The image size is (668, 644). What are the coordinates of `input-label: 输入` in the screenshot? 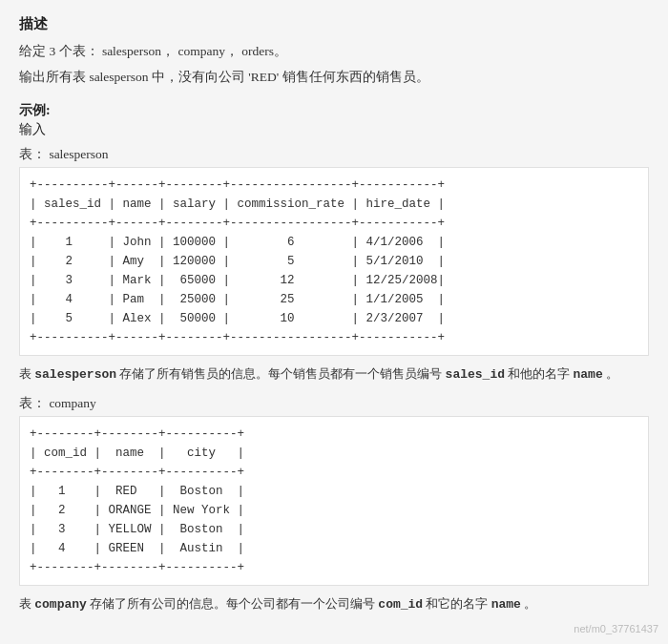 It's located at (334, 130).